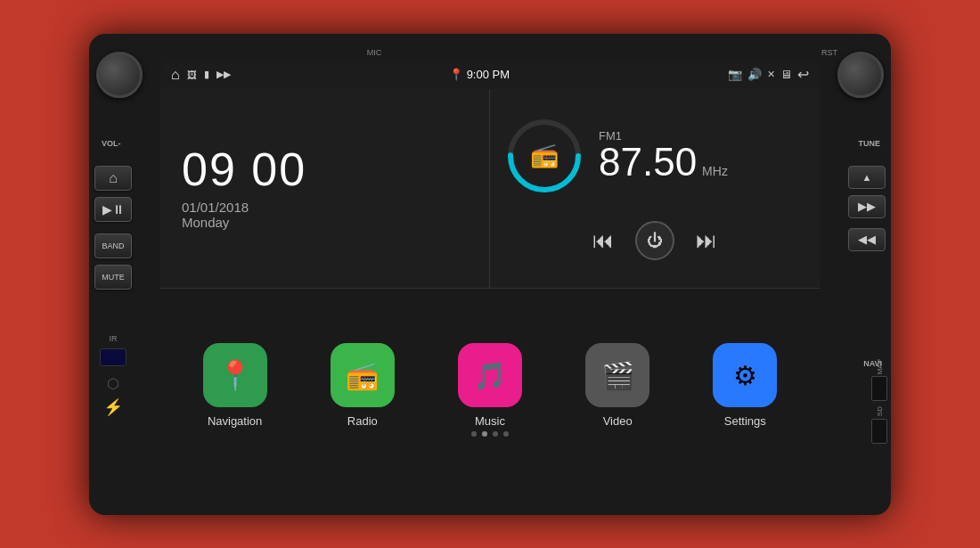 Image resolution: width=980 pixels, height=548 pixels. What do you see at coordinates (870, 143) in the screenshot?
I see `tune-label: TUNE` at bounding box center [870, 143].